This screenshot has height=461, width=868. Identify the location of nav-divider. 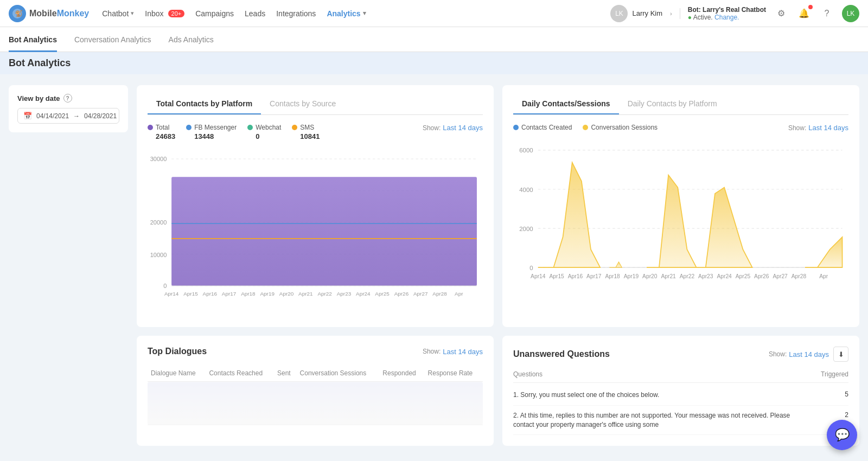
(680, 14).